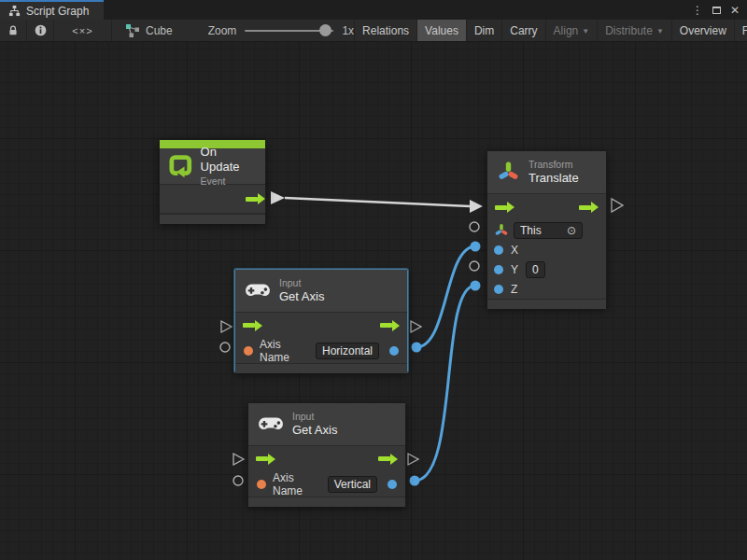 Image resolution: width=747 pixels, height=560 pixels. Describe the element at coordinates (617, 205) in the screenshot. I see `translate-flow-out-connector` at that location.